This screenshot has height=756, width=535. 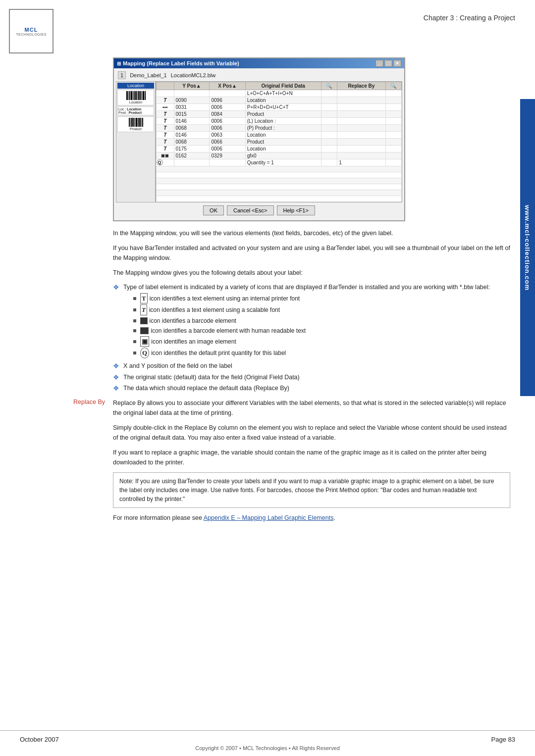 I want to click on bullet-item: ❖ The original static (default) data for…, so click(x=312, y=377).